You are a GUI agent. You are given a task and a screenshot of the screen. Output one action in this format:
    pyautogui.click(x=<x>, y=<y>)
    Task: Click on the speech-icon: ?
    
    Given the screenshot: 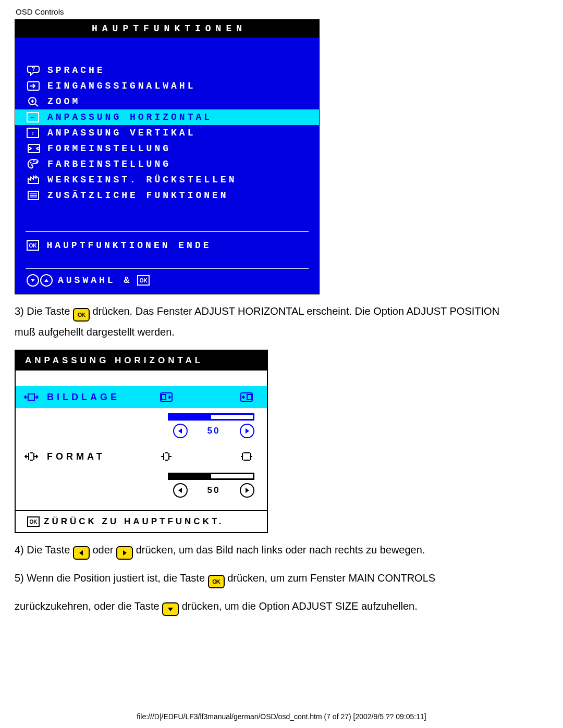 What is the action you would take?
    pyautogui.click(x=37, y=70)
    